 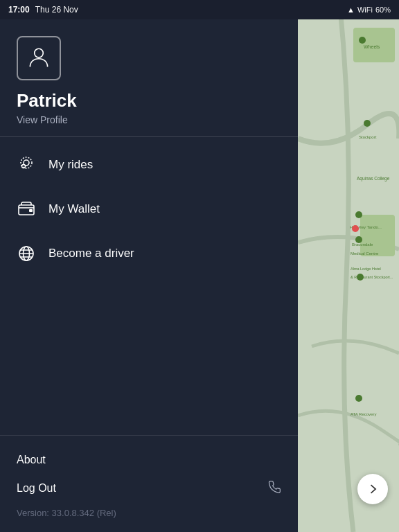 I want to click on logout-label: Log Out, so click(x=36, y=488).